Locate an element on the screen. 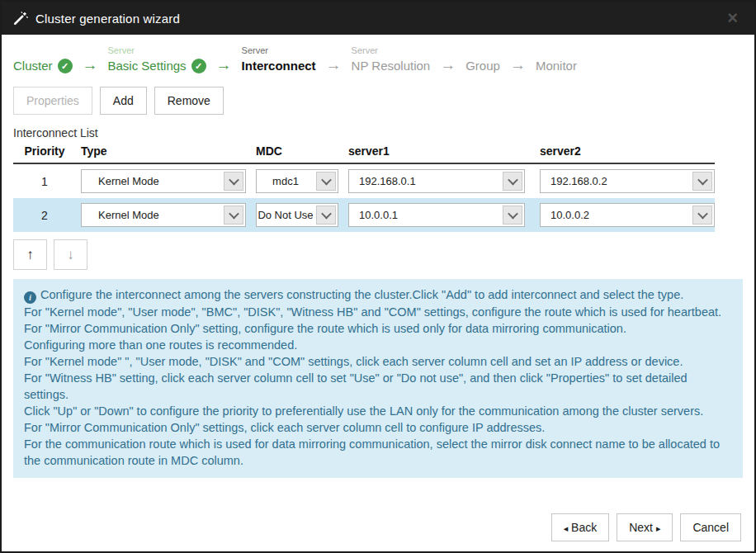 This screenshot has height=553, width=756. step-monitor: Monitor is located at coordinates (556, 59).